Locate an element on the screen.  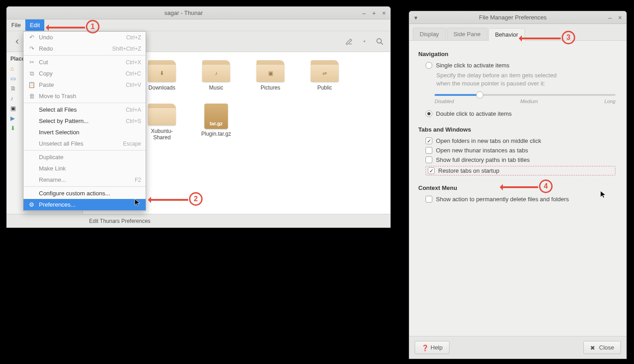
document-icon: 🗎 is located at coordinates (14, 89).